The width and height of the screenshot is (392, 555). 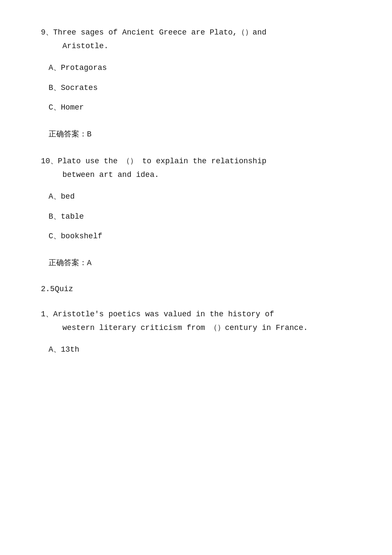 I want to click on question-9-option-c: C、Homer, so click(x=208, y=107).